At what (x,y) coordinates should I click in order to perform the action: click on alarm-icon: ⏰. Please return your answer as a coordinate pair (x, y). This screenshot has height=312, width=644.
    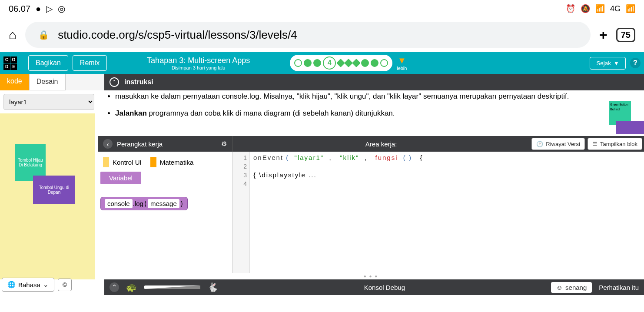
    Looking at the image, I should click on (571, 9).